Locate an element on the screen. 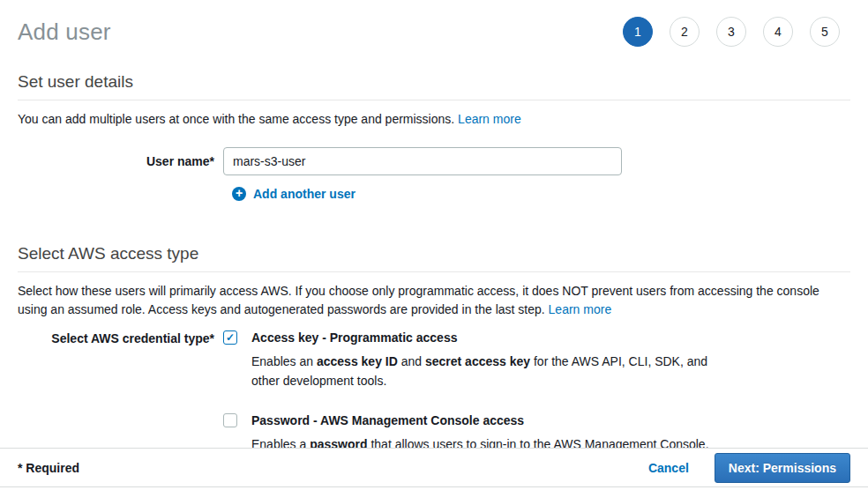 This screenshot has height=490, width=868. add-another-user-button: + Add another user is located at coordinates (294, 194).